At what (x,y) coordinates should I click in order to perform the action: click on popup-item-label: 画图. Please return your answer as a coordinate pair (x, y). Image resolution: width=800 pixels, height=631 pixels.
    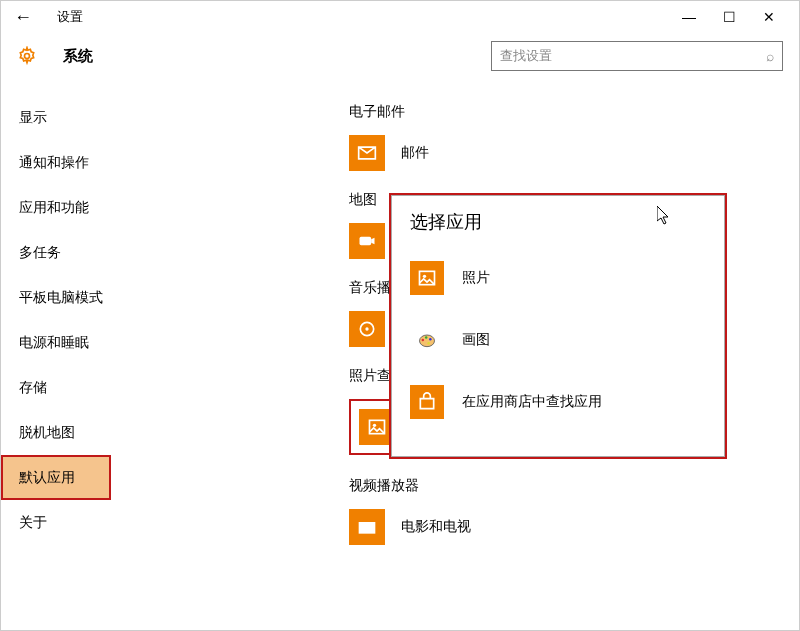
    Looking at the image, I should click on (476, 340).